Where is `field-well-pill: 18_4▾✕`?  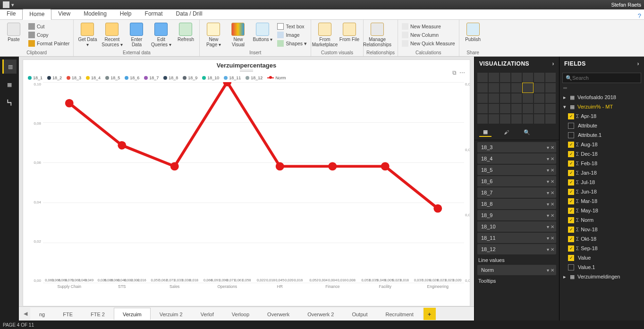 field-well-pill: 18_4▾✕ is located at coordinates (517, 159).